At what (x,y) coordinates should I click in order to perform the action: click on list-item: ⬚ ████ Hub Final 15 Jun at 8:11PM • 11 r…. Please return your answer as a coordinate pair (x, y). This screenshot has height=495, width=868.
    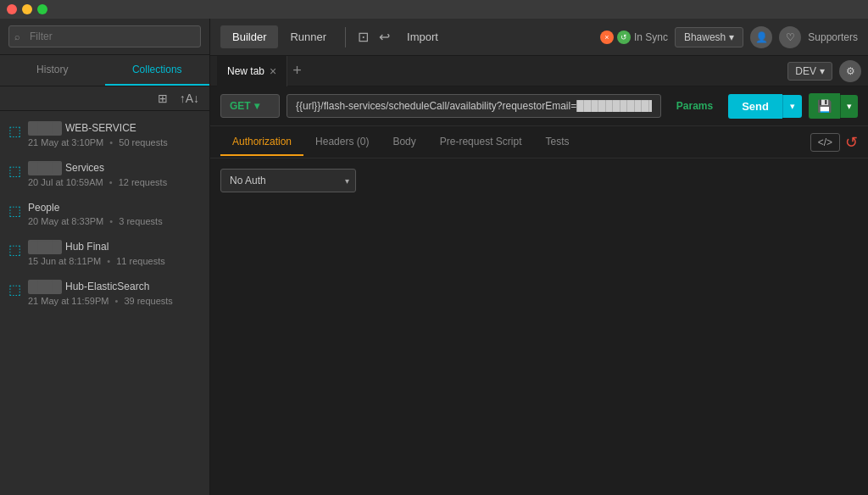
    Looking at the image, I should click on (105, 253).